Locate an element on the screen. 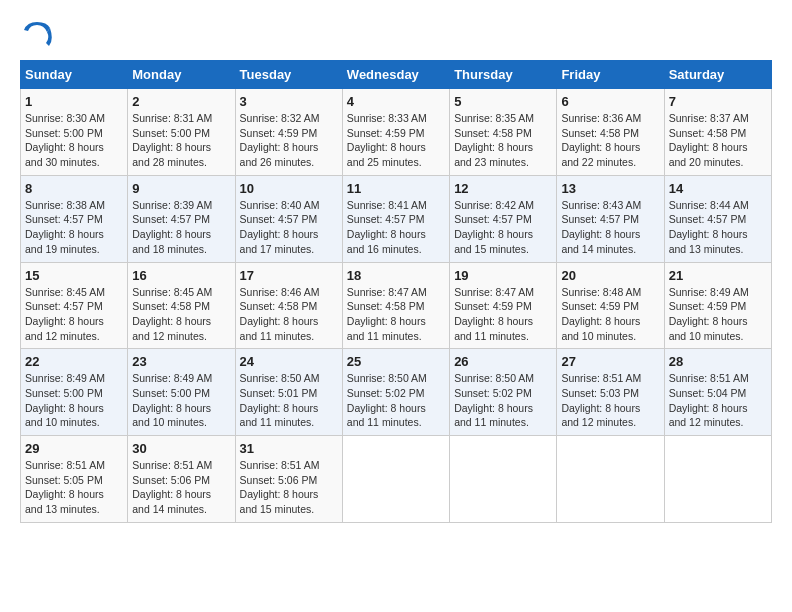  day-number: 31 is located at coordinates (289, 448).